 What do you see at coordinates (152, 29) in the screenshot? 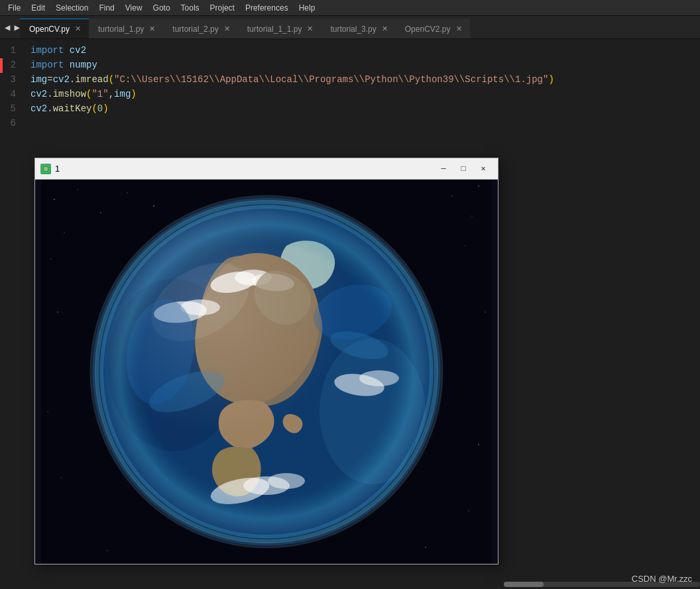
I see `tab-tutorial1-close: ✕` at bounding box center [152, 29].